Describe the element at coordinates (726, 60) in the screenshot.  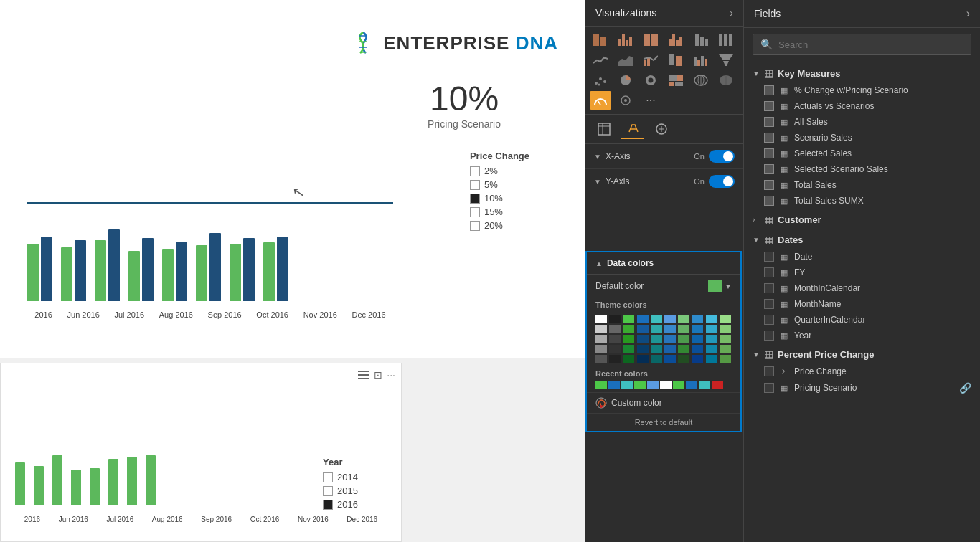
I see `viz-icon-funnel` at that location.